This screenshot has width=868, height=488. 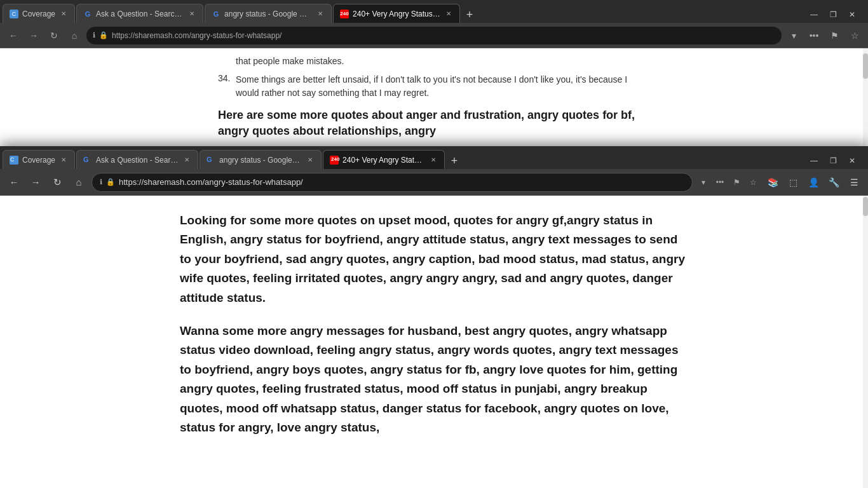 I want to click on sharemash-favicon-1: 240, so click(x=344, y=14).